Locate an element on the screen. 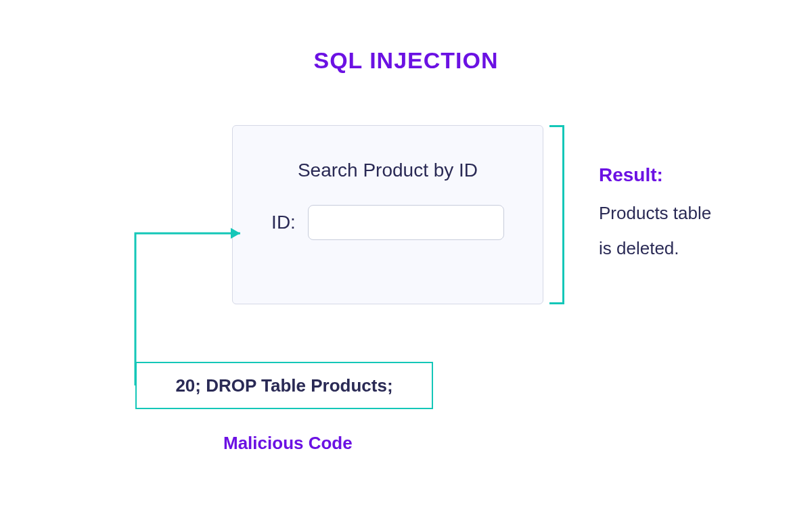 The image size is (812, 516). id-label: ID: is located at coordinates (284, 222).